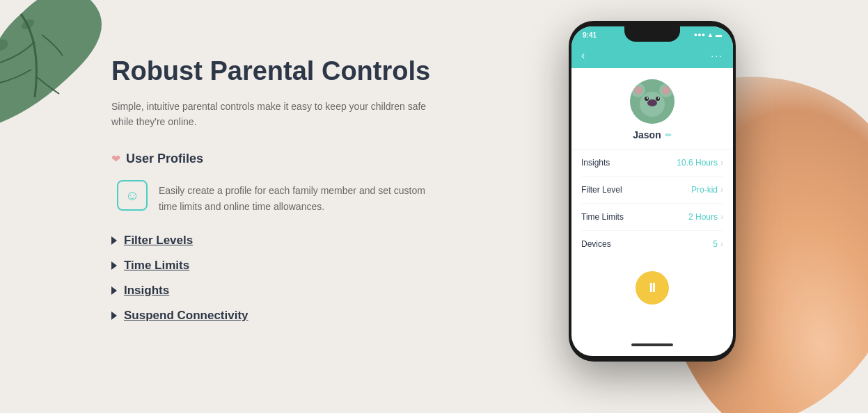 This screenshot has width=868, height=413. Describe the element at coordinates (652, 34) in the screenshot. I see `phone-notch` at that location.